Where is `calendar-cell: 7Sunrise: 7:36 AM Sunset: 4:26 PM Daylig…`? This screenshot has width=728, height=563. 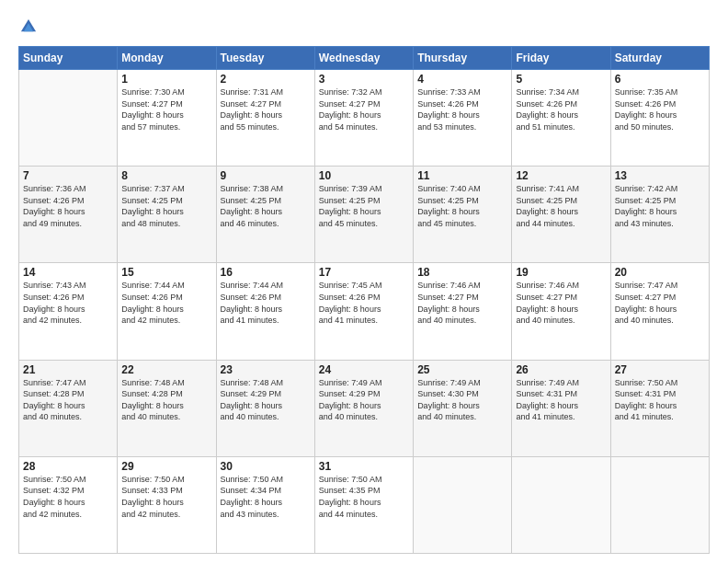
calendar-cell: 7Sunrise: 7:36 AM Sunset: 4:26 PM Daylig… is located at coordinates (68, 215).